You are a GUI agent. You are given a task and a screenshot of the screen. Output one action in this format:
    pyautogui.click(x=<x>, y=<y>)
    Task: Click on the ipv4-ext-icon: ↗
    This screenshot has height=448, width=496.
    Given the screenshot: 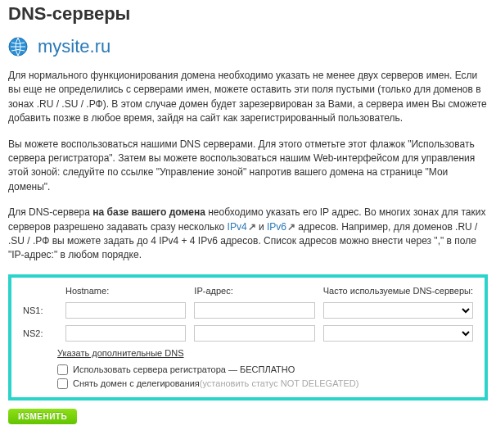 What is the action you would take?
    pyautogui.click(x=252, y=227)
    